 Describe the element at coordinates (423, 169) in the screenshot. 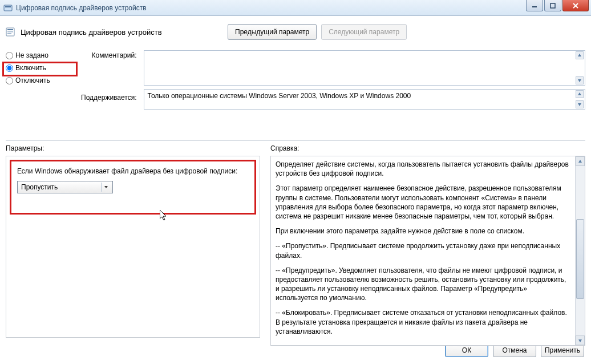

I see `help-paragraph: Определяет действие системы, когда польз…` at that location.